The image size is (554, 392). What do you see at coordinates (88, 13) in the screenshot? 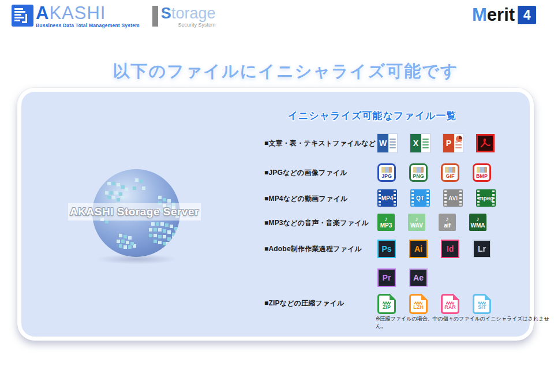
I see `akashi-brand: AKASHI` at bounding box center [88, 13].